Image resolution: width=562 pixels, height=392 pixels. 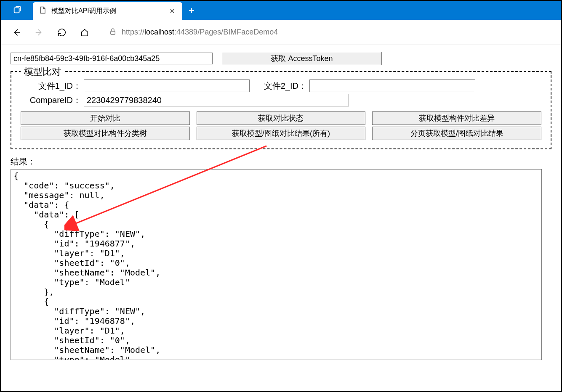 What do you see at coordinates (105, 118) in the screenshot?
I see `start-compare-button: 开始对比` at bounding box center [105, 118].